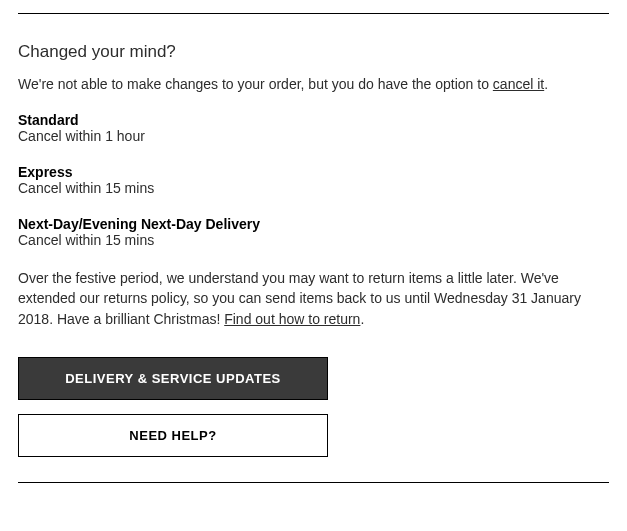  What do you see at coordinates (314, 180) in the screenshot?
I see `delivery-option-express: Express Cancel within 15 mins` at bounding box center [314, 180].